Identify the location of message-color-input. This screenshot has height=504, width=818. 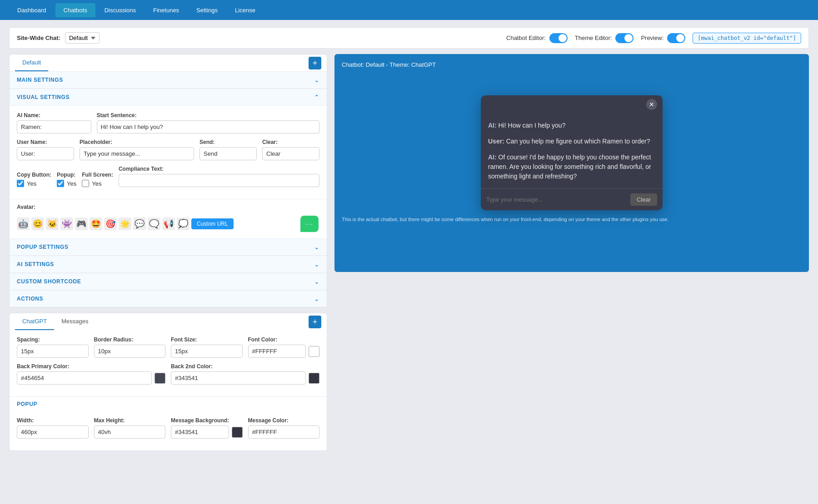
(284, 432).